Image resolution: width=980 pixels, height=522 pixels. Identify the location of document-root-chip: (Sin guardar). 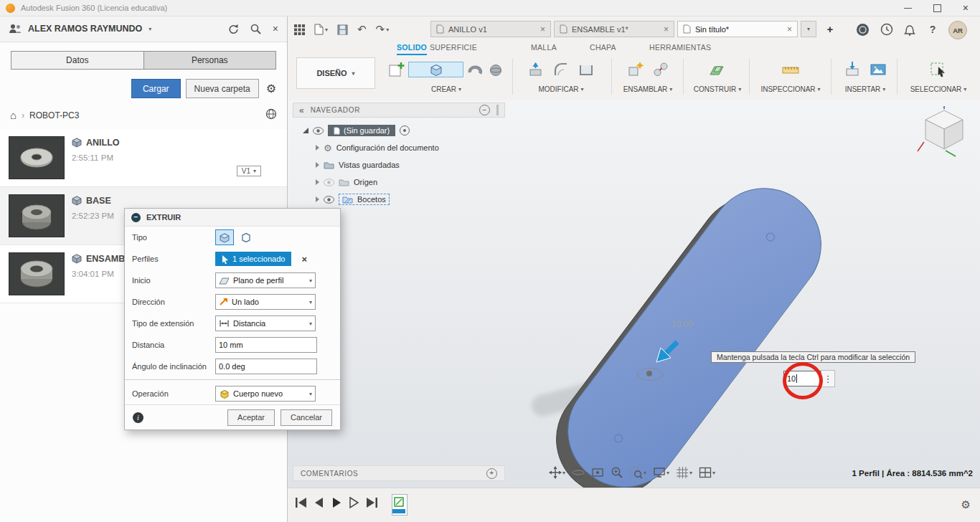
(362, 130).